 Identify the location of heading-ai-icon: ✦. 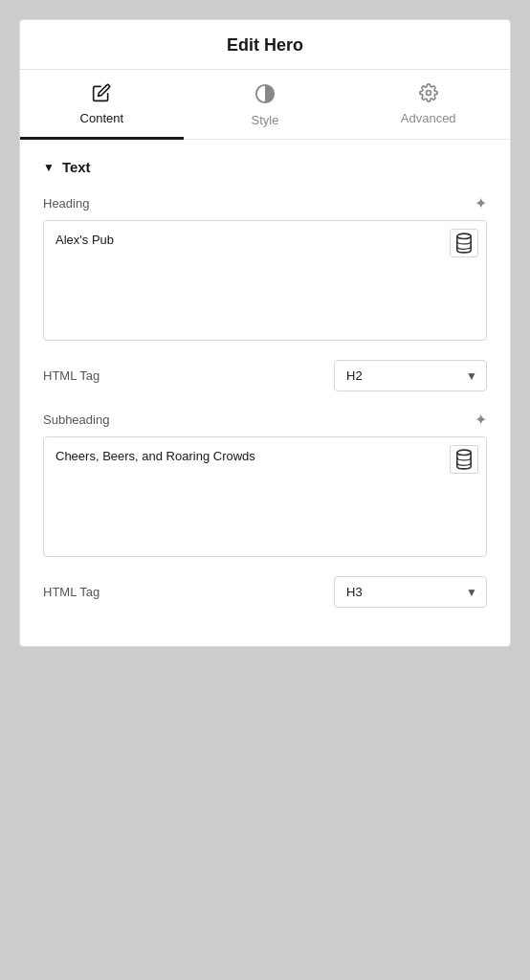
(480, 203).